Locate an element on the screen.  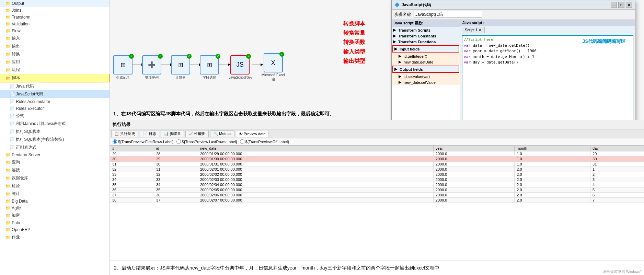
sidebar-item-transform2: 📁 转换 is located at coordinates (55, 54).